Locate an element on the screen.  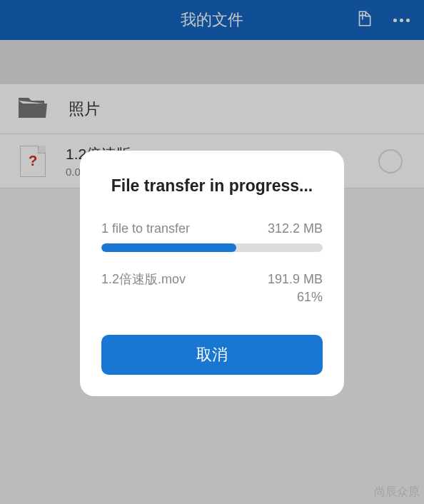
transferred-percent: 61% is located at coordinates (296, 297).